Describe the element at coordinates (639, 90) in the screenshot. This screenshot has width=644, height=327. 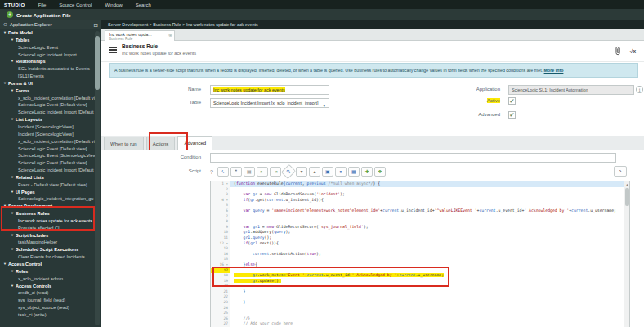
I see `info-icon: i` at that location.